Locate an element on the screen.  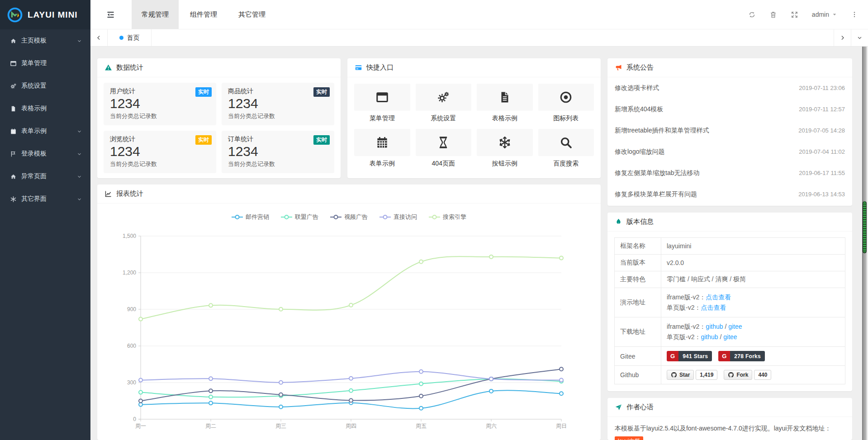
stat-value: 1234 is located at coordinates (160, 104).